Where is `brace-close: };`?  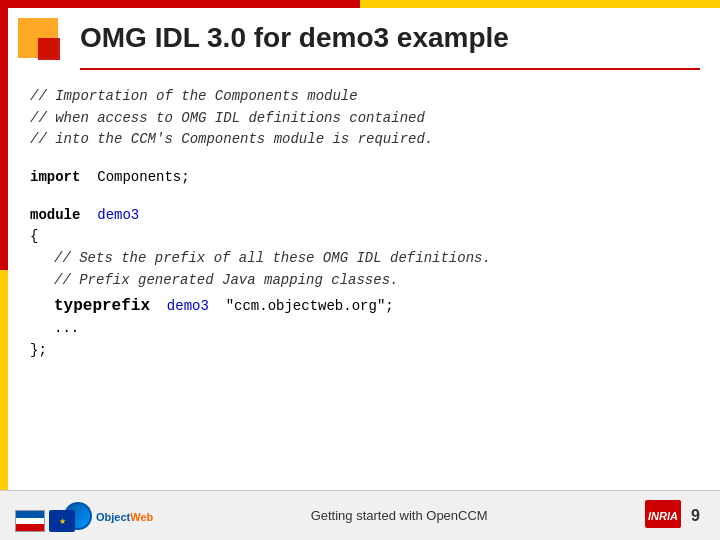
brace-close: }; is located at coordinates (38, 350).